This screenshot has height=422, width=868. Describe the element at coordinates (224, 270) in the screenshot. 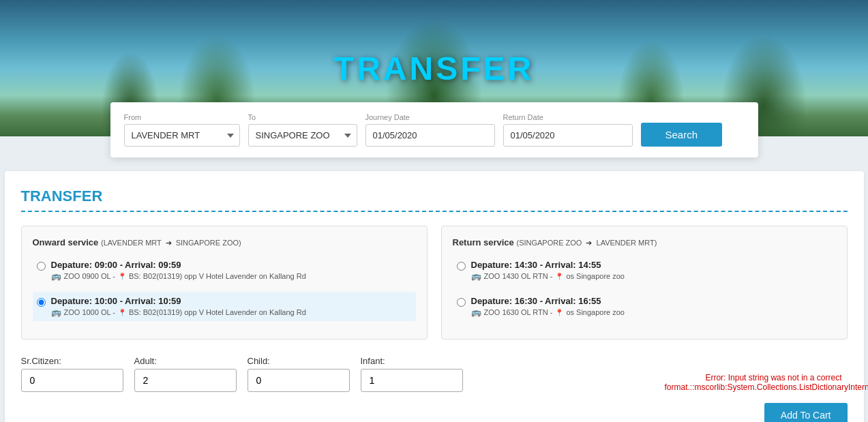

I see `onward-option-1: Depature: 09:00 - Arrival: 09:59 🚌 ZOO 0…` at that location.